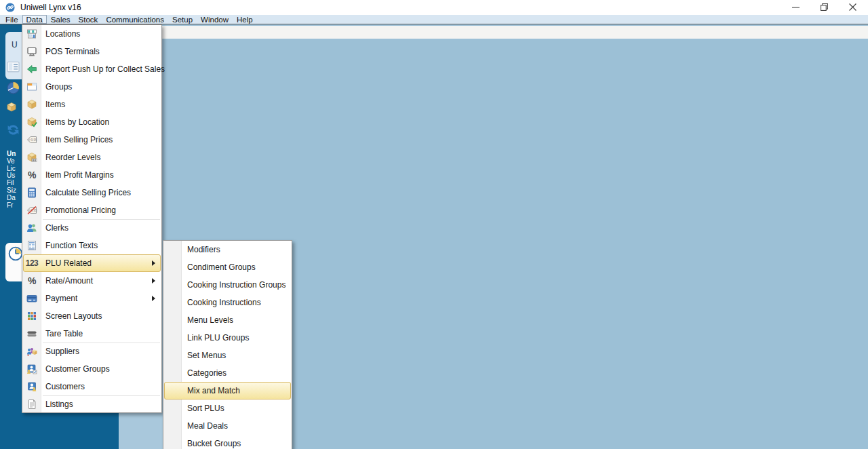 This screenshot has height=449, width=868. What do you see at coordinates (77, 369) in the screenshot?
I see `menu-item-label: Customer Groups` at bounding box center [77, 369].